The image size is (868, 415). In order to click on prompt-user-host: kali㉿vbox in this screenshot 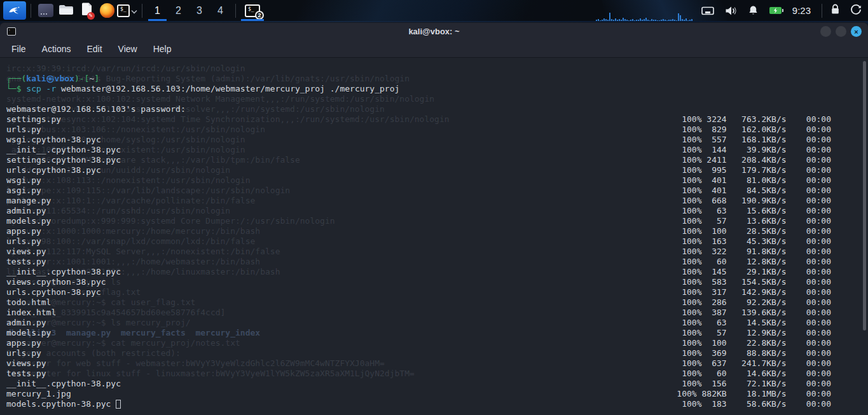, I will do `click(50, 79)`.